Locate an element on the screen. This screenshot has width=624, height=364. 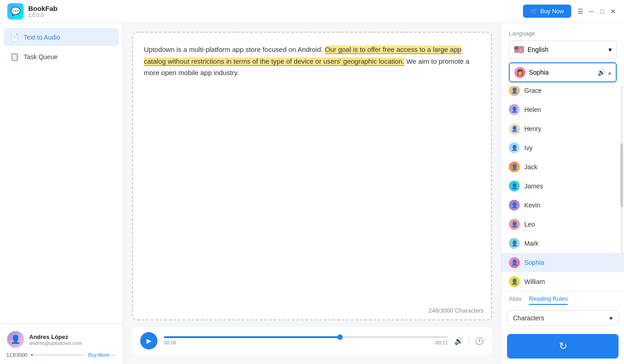
voice-option-ivy: 👤Ivy is located at coordinates (563, 148).